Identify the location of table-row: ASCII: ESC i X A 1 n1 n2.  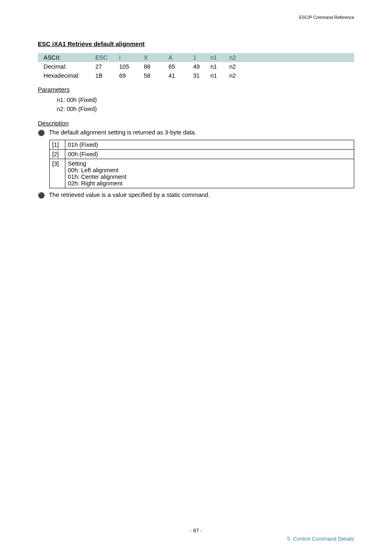
(196, 58).